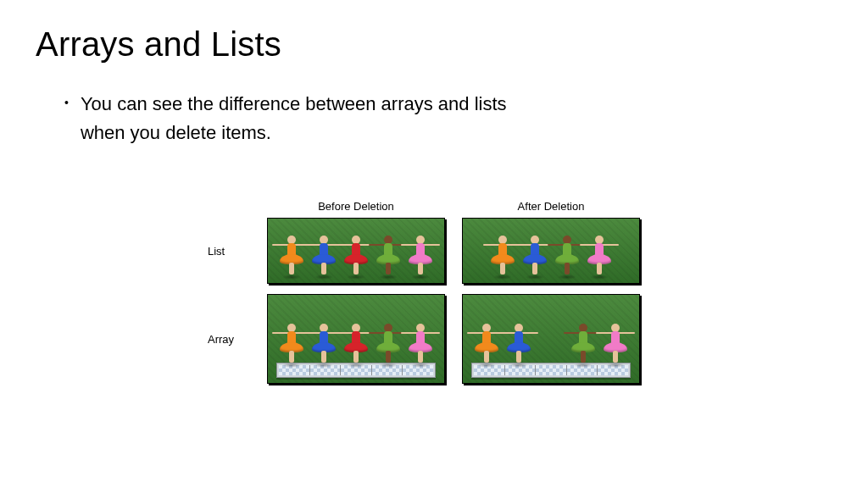 Image resolution: width=868 pixels, height=488 pixels. I want to click on col-header-before: Before Deletion, so click(356, 207).